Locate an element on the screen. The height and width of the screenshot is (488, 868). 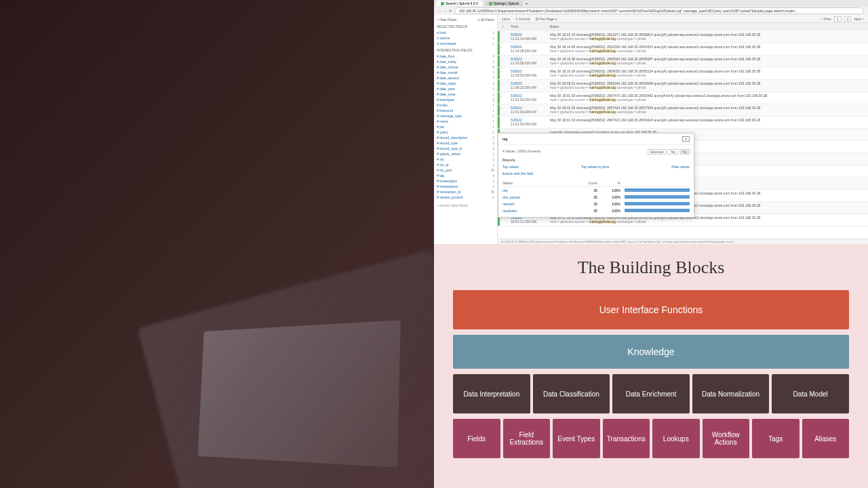
field-item: # src_port30 is located at coordinates (465, 170).